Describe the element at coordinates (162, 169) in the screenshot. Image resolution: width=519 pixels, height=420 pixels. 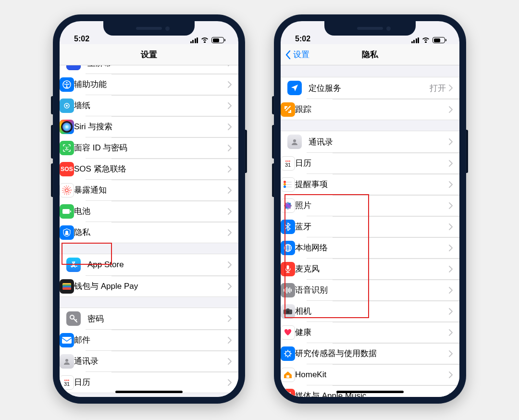
I see `settings-row-sos: SOS SOS 紧急联络` at that location.